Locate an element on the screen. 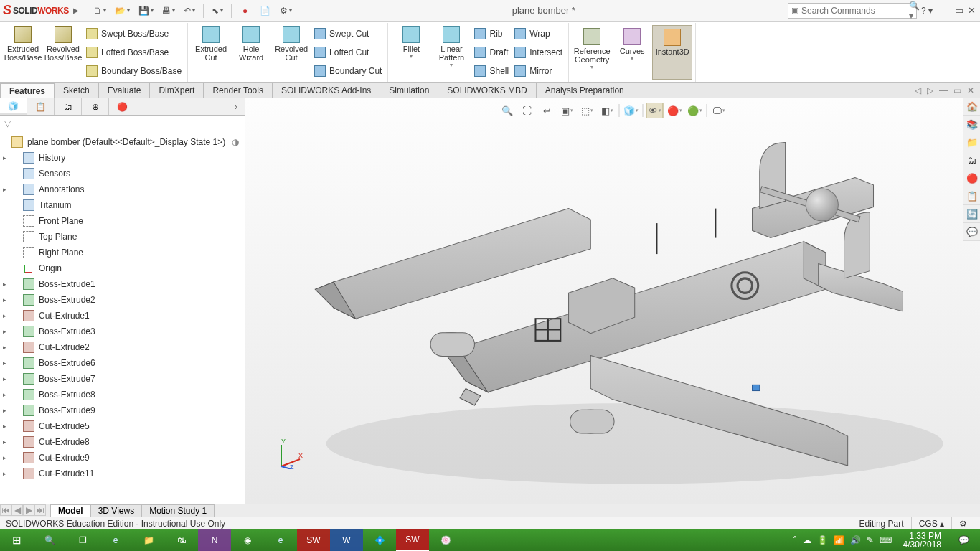 This screenshot has height=551, width=980. solidworks-taskbar-button: SW is located at coordinates (314, 540).